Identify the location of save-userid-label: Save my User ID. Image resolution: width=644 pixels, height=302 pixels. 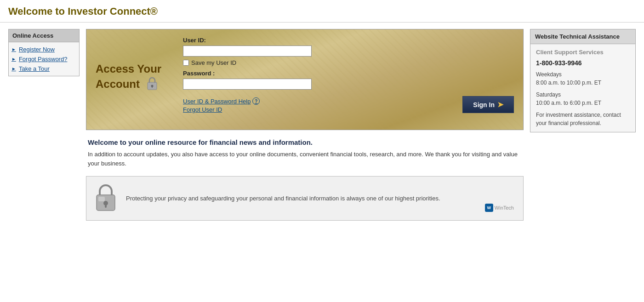
(214, 63).